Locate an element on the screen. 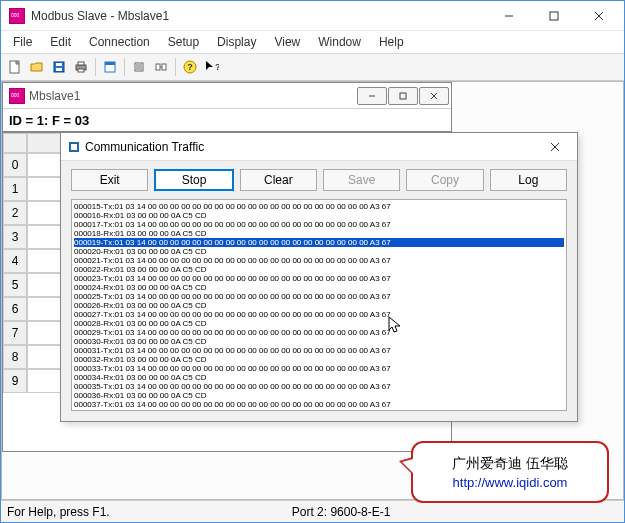  menu-view: View is located at coordinates (287, 42).